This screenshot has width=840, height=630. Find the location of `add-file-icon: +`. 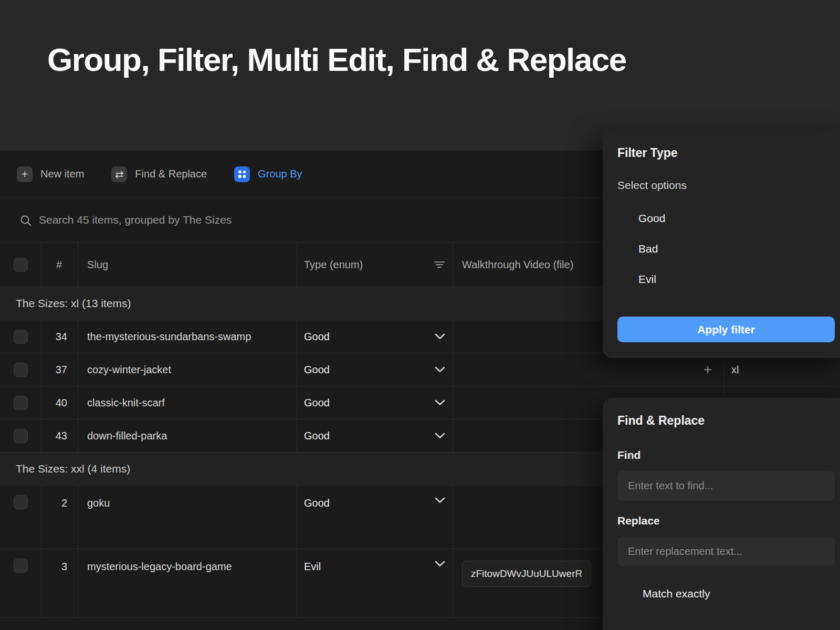

add-file-icon: + is located at coordinates (708, 370).